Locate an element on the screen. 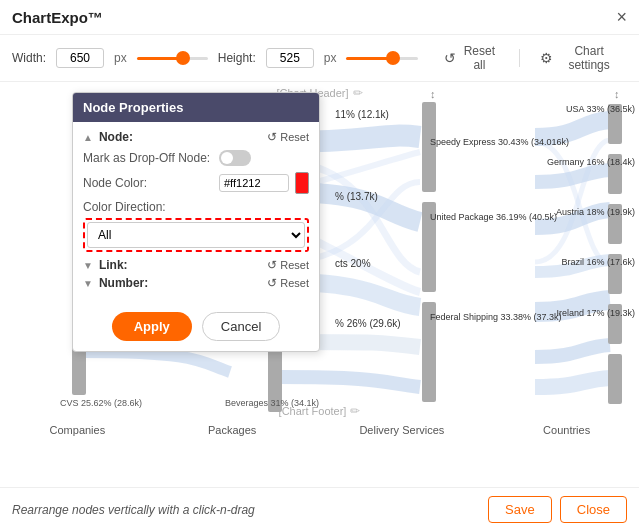 The width and height of the screenshot is (639, 531). bottom-label-cvs: CVS 25.62% (28.6k) is located at coordinates (101, 404).